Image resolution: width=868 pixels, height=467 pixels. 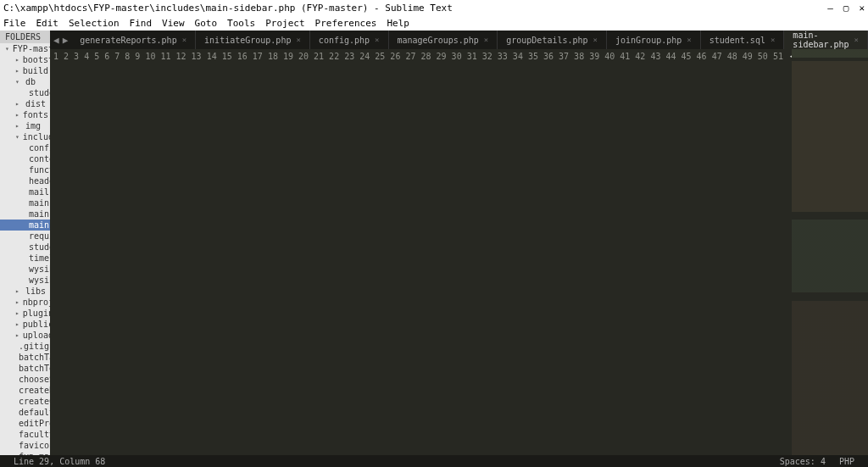 What do you see at coordinates (25, 434) in the screenshot?
I see `file-facultytimeline-php: facultyTimeline.php` at bounding box center [25, 434].